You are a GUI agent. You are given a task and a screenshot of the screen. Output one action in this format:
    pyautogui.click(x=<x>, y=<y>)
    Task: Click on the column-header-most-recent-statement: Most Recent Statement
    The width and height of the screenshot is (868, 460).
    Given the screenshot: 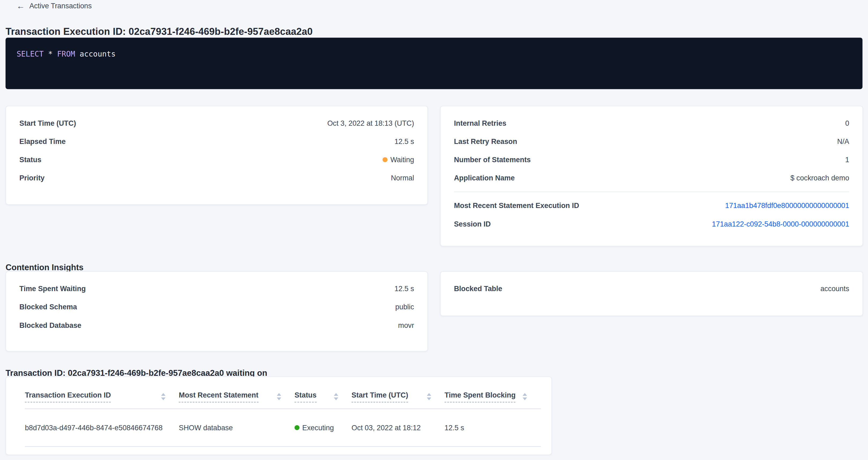 What is the action you would take?
    pyautogui.click(x=237, y=397)
    